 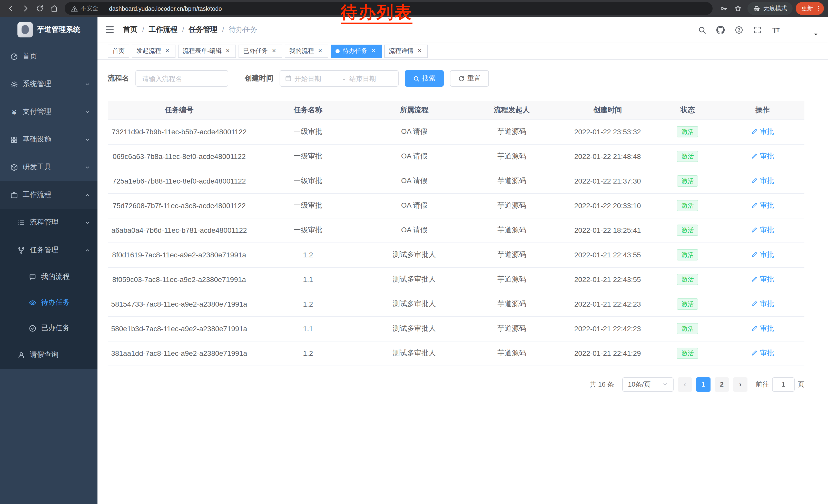 I want to click on sidebar-item-home: 首页, so click(x=49, y=56).